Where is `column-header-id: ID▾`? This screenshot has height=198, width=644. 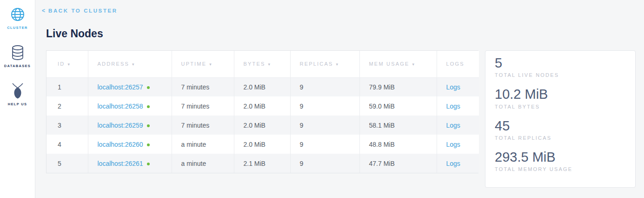 column-header-id: ID▾ is located at coordinates (67, 64).